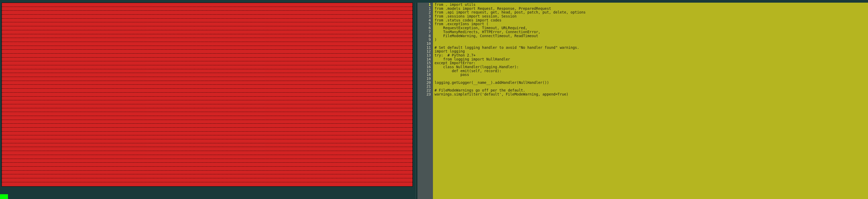 Image resolution: width=868 pixels, height=199 pixels. I want to click on code-line: try: # Python 2.7+, so click(651, 55).